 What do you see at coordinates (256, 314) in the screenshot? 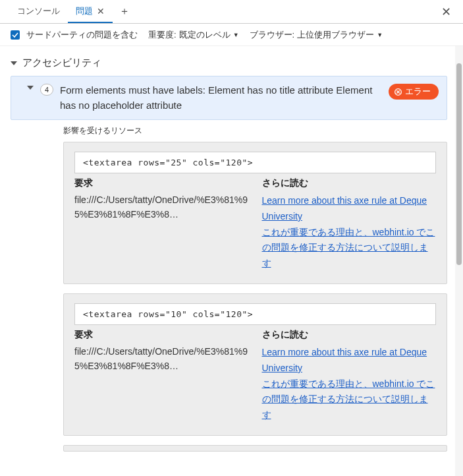
I see `code-snippet: <textarea rows="10" cols="120">` at bounding box center [256, 314].